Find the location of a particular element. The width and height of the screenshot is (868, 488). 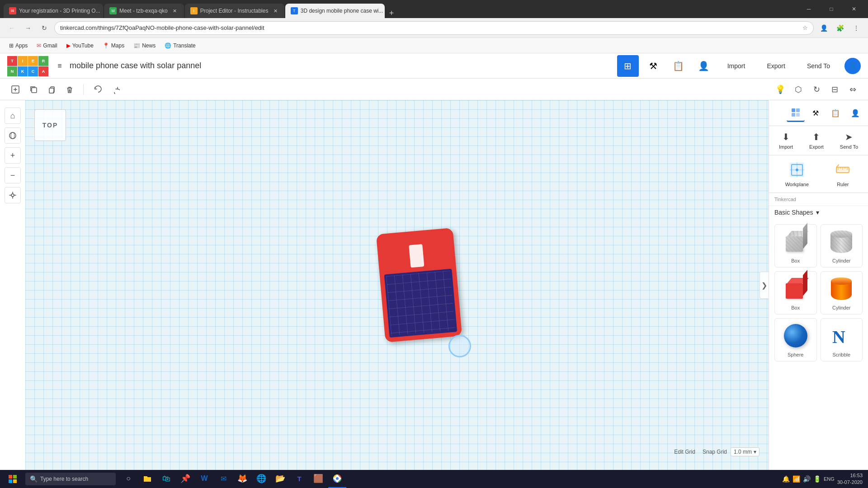

shape-box-gray: Box is located at coordinates (796, 246).